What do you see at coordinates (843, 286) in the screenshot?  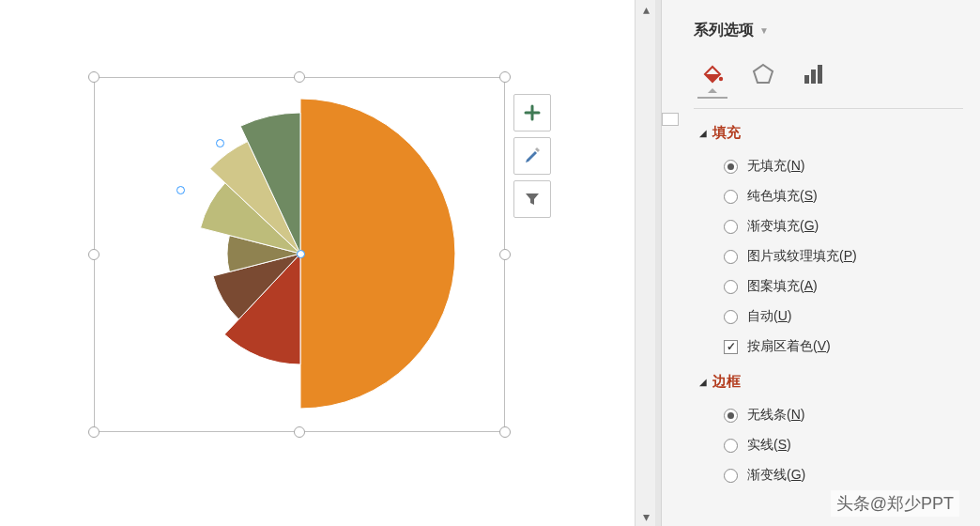 I see `fill-option-pattern: 图案填充(A)` at bounding box center [843, 286].